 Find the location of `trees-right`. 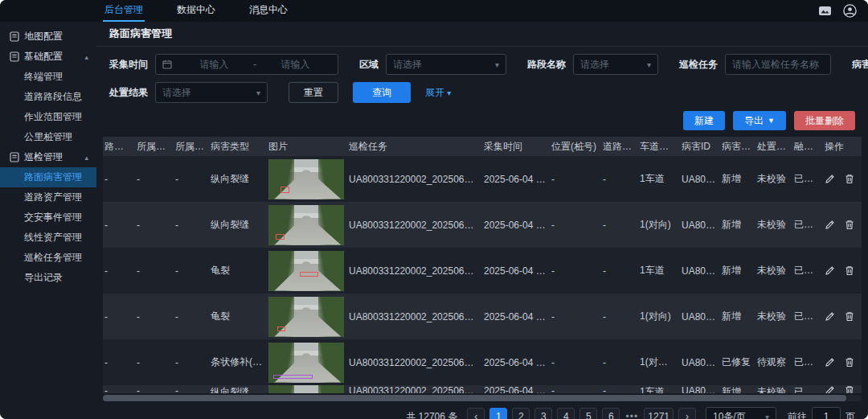

trees-right is located at coordinates (331, 389).